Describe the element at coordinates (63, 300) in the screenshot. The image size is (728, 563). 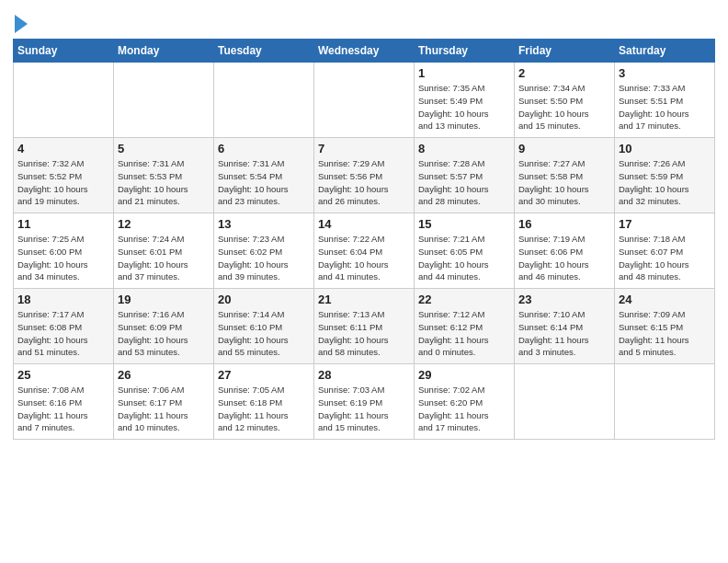
I see `day-number: 18` at that location.